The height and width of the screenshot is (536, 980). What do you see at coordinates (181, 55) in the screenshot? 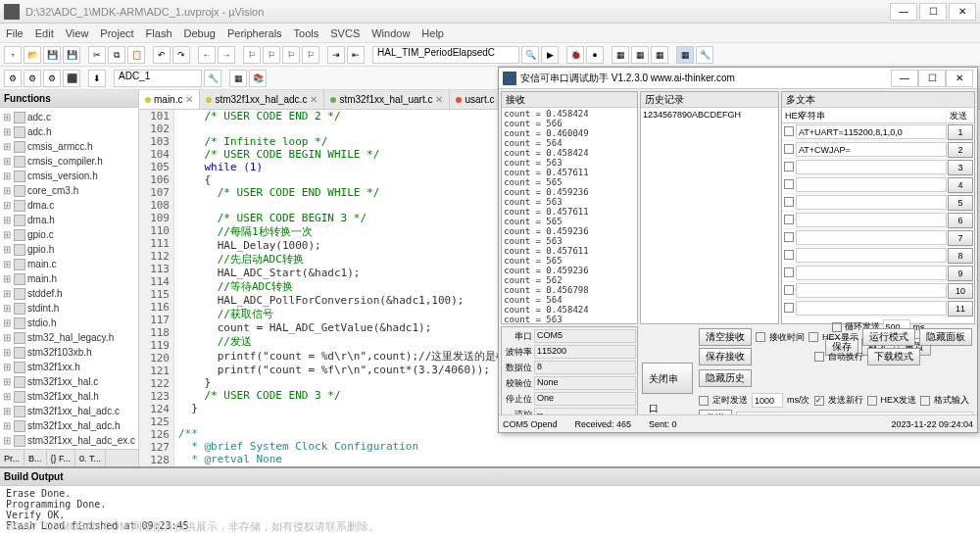
I see `redo-icon: ↷` at bounding box center [181, 55].